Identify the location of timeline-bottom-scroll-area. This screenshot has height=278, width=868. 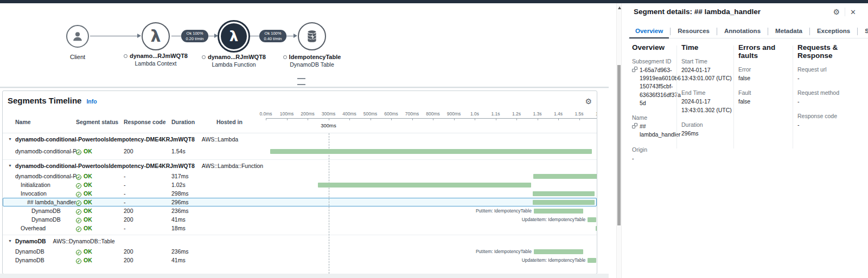
(304, 276).